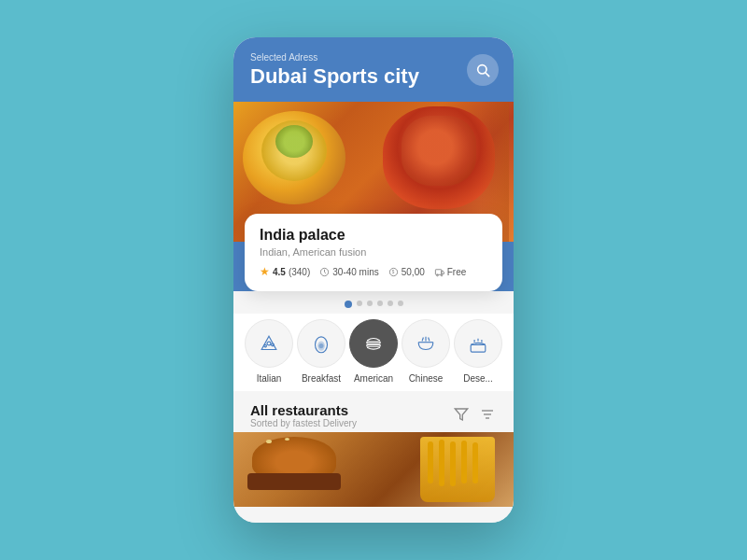  What do you see at coordinates (426, 379) in the screenshot?
I see `chinese-label: Chinese` at bounding box center [426, 379].